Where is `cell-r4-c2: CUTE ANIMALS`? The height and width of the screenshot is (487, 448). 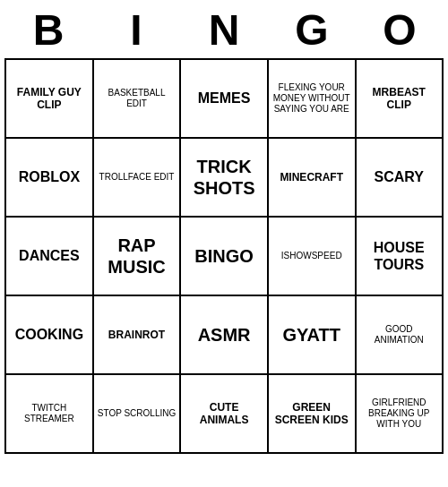
cell-r4-c2: CUTE ANIMALS is located at coordinates (224, 414).